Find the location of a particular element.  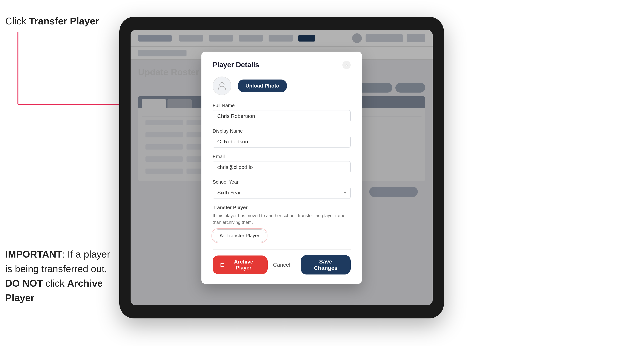

photo-row: Upload Photo is located at coordinates (282, 86).